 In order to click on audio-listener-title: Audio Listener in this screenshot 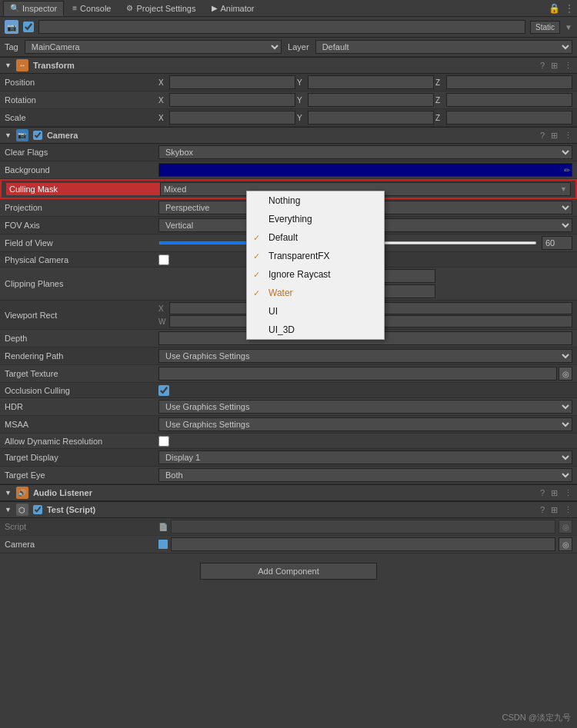, I will do `click(285, 493)`.